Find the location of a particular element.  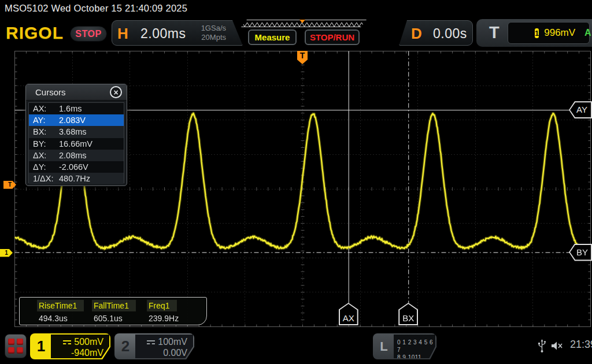

channel-grid-button is located at coordinates (16, 346).